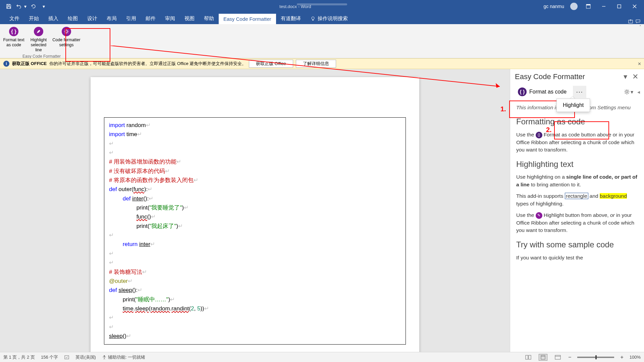 The image size is (644, 362). What do you see at coordinates (574, 6) in the screenshot?
I see `user-avatar` at bounding box center [574, 6].